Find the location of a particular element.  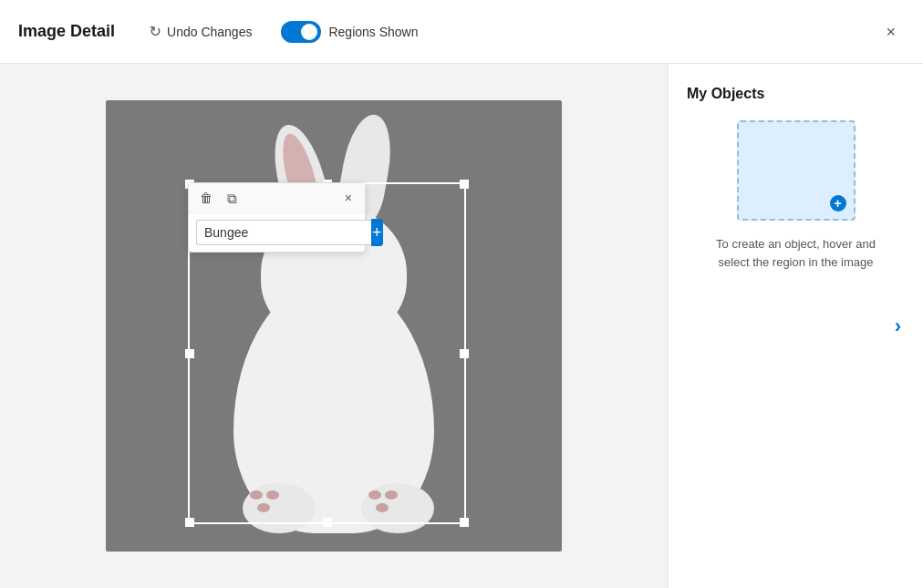

trash-icon is located at coordinates (206, 198).